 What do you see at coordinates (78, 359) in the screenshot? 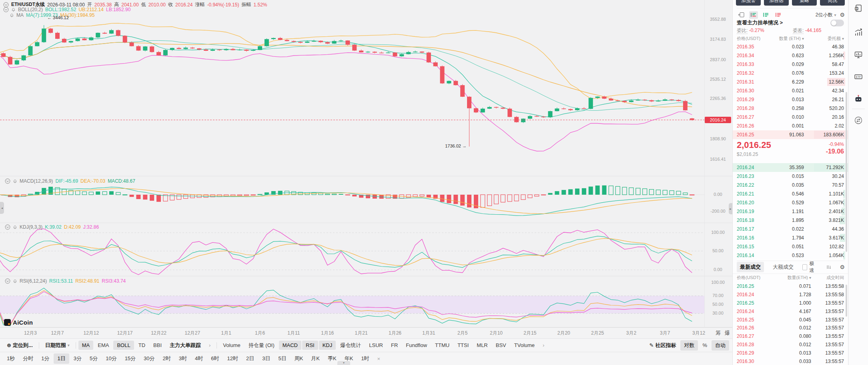
I see `period-chip: 3分` at bounding box center [78, 359].